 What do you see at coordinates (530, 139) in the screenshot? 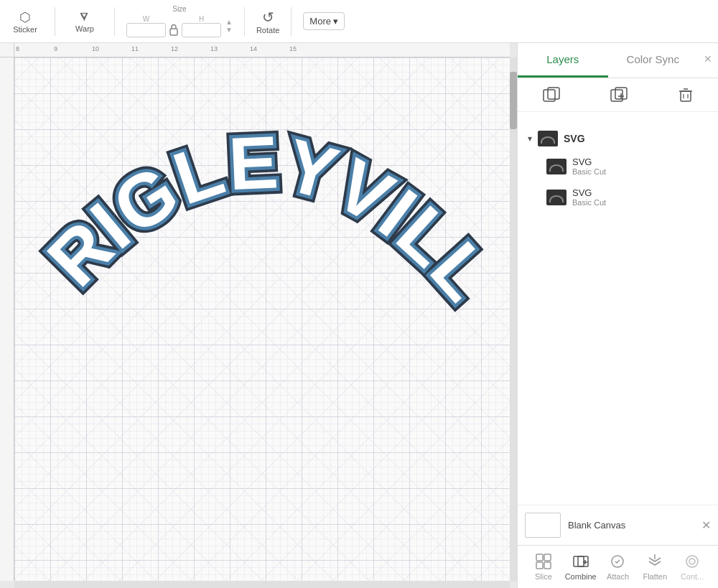
I see `layer-chevron-icon: ▾` at bounding box center [530, 139].